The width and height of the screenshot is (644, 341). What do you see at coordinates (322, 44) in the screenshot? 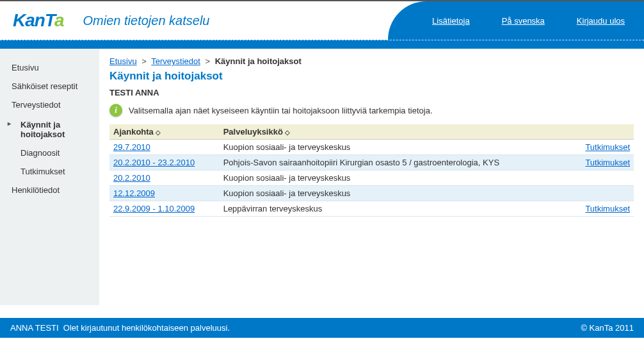
I see `header-divider` at bounding box center [322, 44].